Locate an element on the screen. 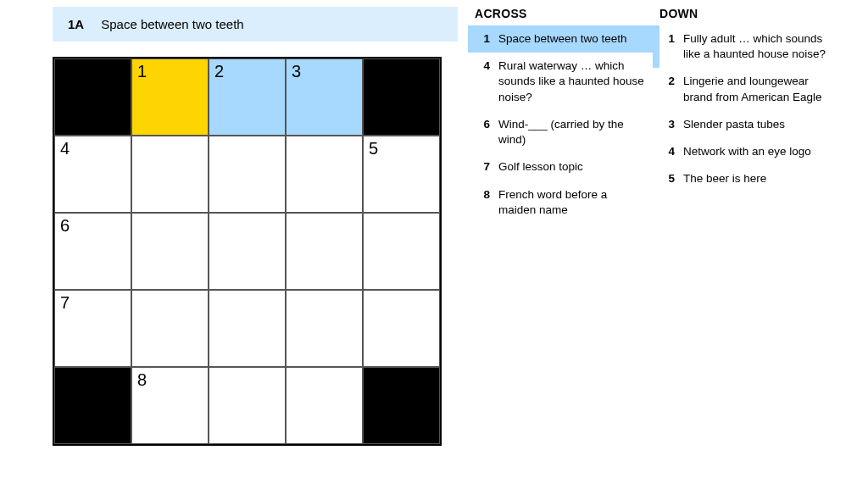 The height and width of the screenshot is (489, 868). clue-text: Lingerie and loungewear brand from Ameri… is located at coordinates (757, 89).